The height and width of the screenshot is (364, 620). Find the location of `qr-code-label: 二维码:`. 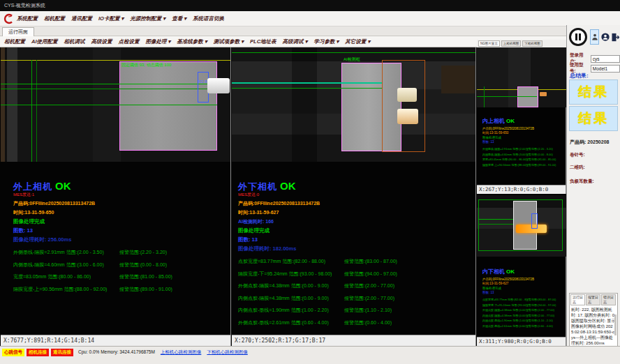

qr-code-label: 二维码: is located at coordinates (577, 167).